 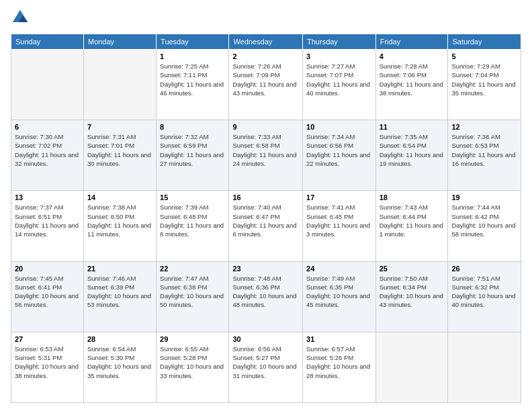 What do you see at coordinates (339, 220) in the screenshot?
I see `day-info: Sunrise: 7:41 AMSunset: 6:45 PMDaylight:…` at bounding box center [339, 220].